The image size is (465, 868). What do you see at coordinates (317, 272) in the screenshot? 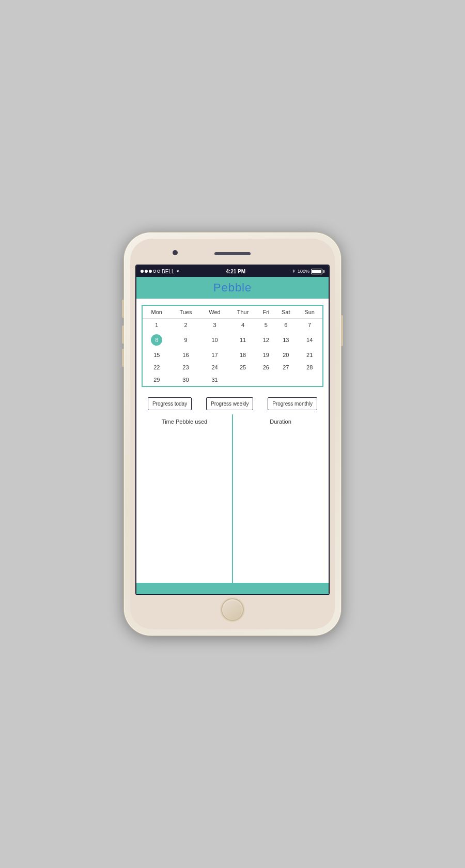
I see `battery-fill` at bounding box center [317, 272].